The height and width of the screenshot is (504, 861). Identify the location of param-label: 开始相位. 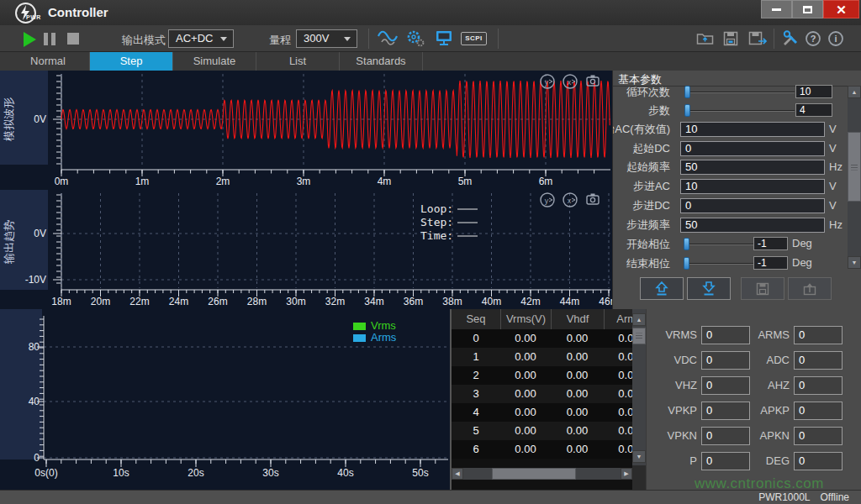
(641, 244).